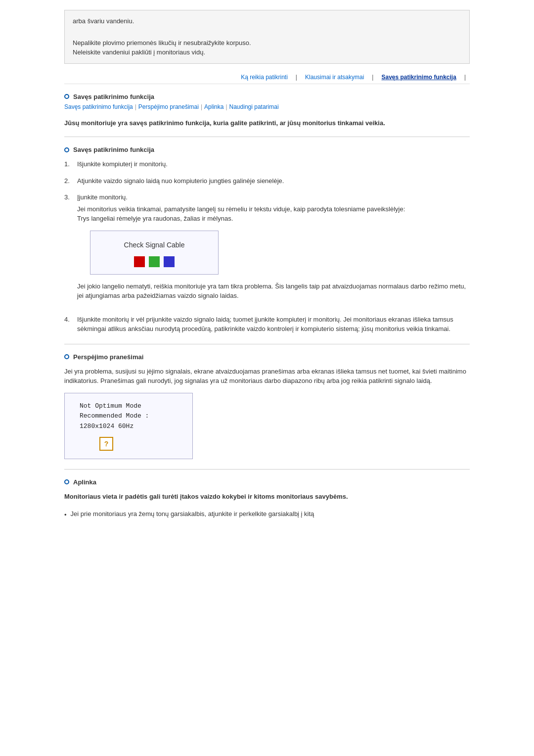 The width and height of the screenshot is (534, 756). What do you see at coordinates (67, 482) in the screenshot?
I see `blue-circle-env-icon` at bounding box center [67, 482].